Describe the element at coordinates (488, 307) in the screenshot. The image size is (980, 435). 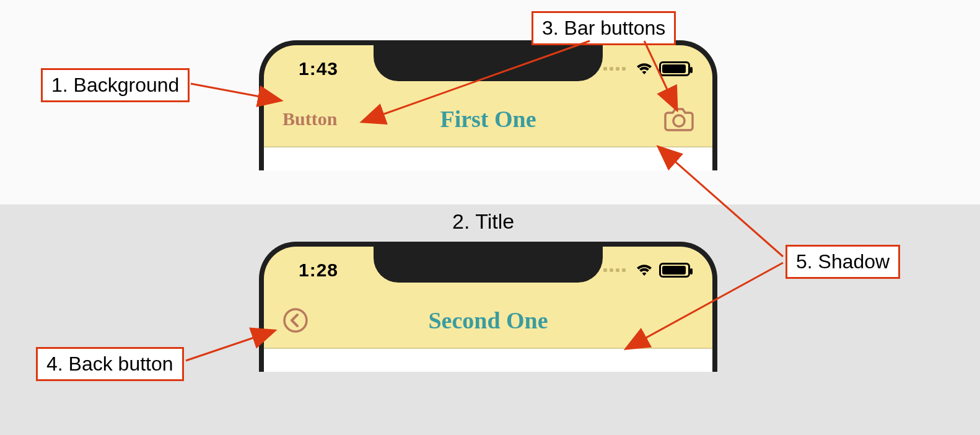
I see `phone-mockup-second: 1:28 Second One` at that location.